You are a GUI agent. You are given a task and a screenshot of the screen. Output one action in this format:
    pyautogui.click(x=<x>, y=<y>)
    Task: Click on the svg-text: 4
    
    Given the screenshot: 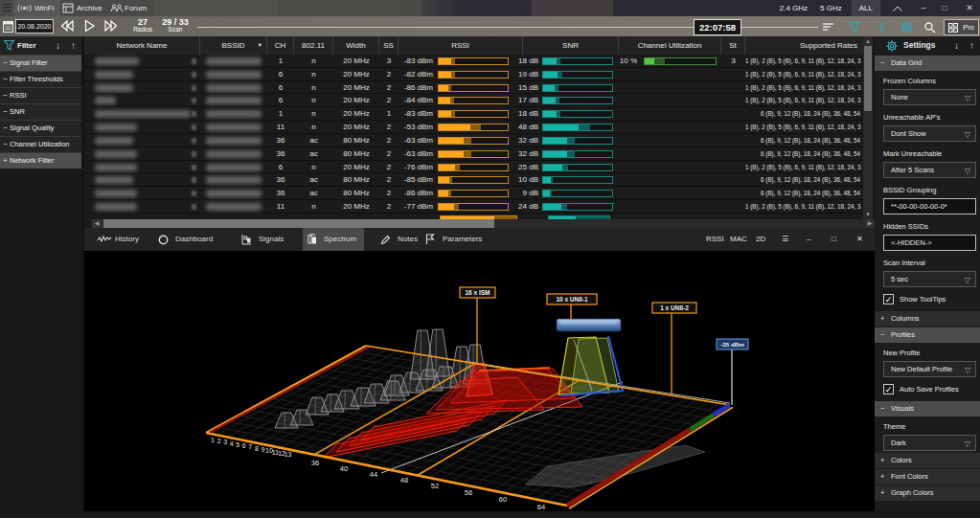 What is the action you would take?
    pyautogui.click(x=232, y=444)
    